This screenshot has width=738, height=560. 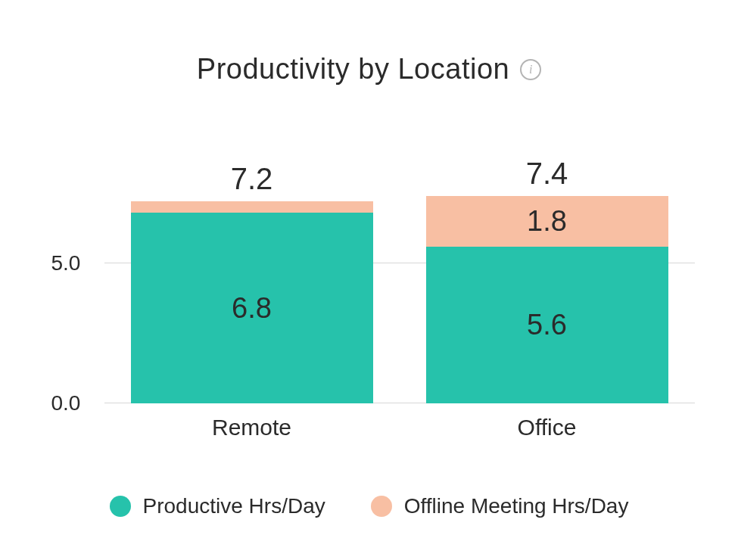 What do you see at coordinates (67, 403) in the screenshot?
I see `y-tick-0: 0.0` at bounding box center [67, 403].